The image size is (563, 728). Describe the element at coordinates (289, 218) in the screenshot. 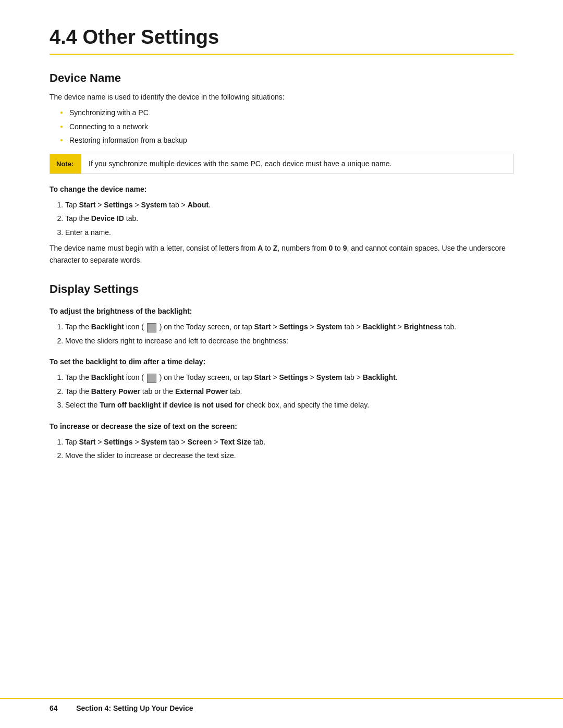

I see `step-item: Tap the Device ID tab.` at that location.